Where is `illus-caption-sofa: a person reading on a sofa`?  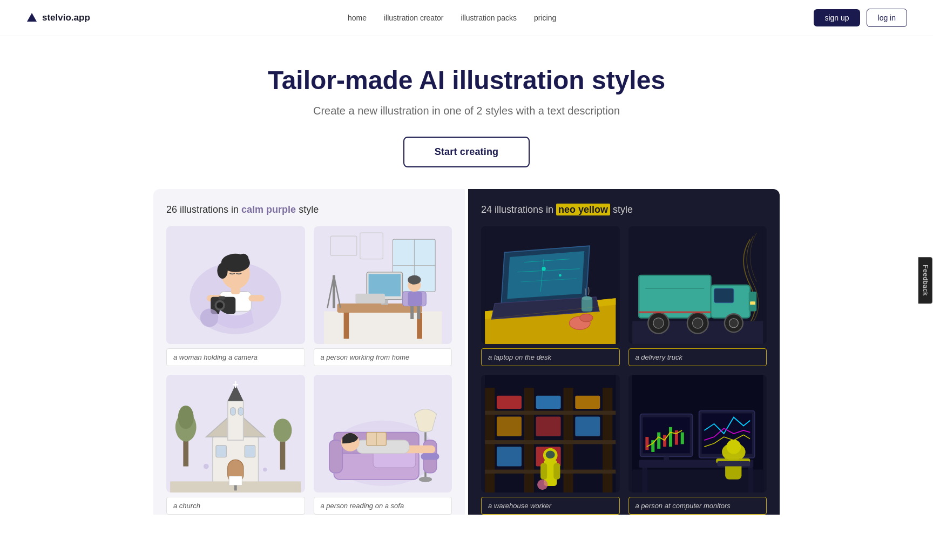 illus-caption-sofa: a person reading on a sofa is located at coordinates (383, 505).